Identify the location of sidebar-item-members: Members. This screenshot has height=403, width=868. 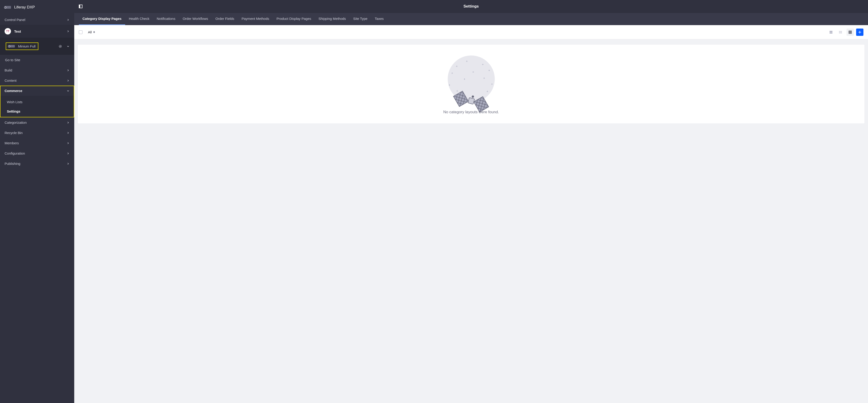
(37, 143).